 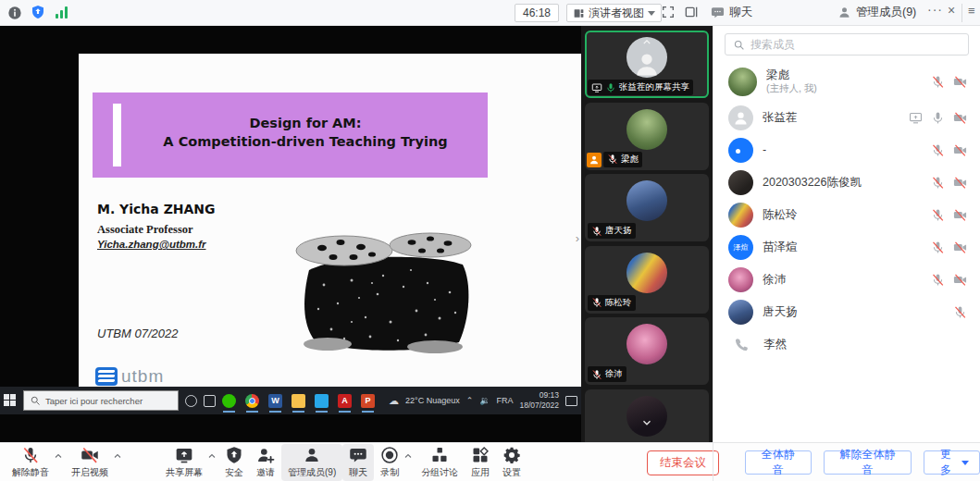 I want to click on toolbar-chat: 聊天, so click(x=358, y=462).